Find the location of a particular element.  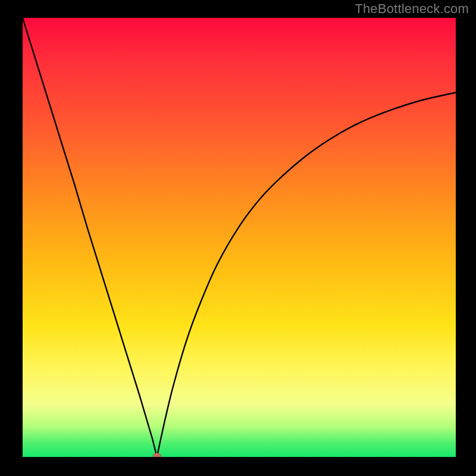

minimum-marker-icon is located at coordinates (157, 455).